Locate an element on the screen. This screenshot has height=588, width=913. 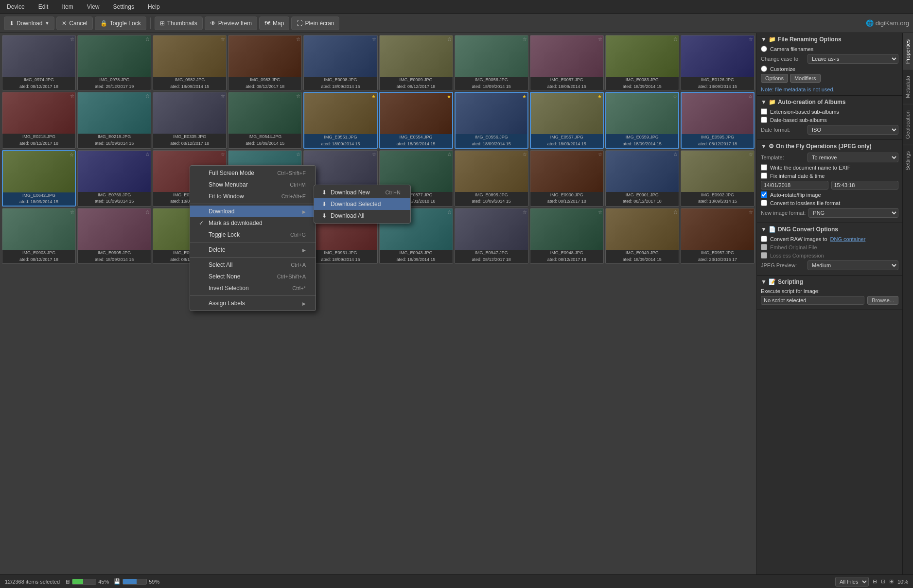
embed-original-checkbox is located at coordinates (764, 247).